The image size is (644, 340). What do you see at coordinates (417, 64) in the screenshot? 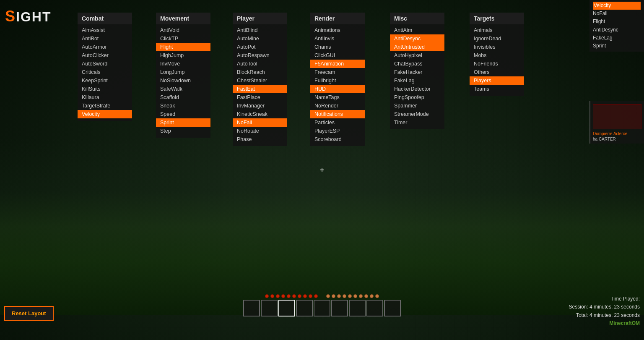
I see `misc-chatbypass: ChatBypass` at bounding box center [417, 64].